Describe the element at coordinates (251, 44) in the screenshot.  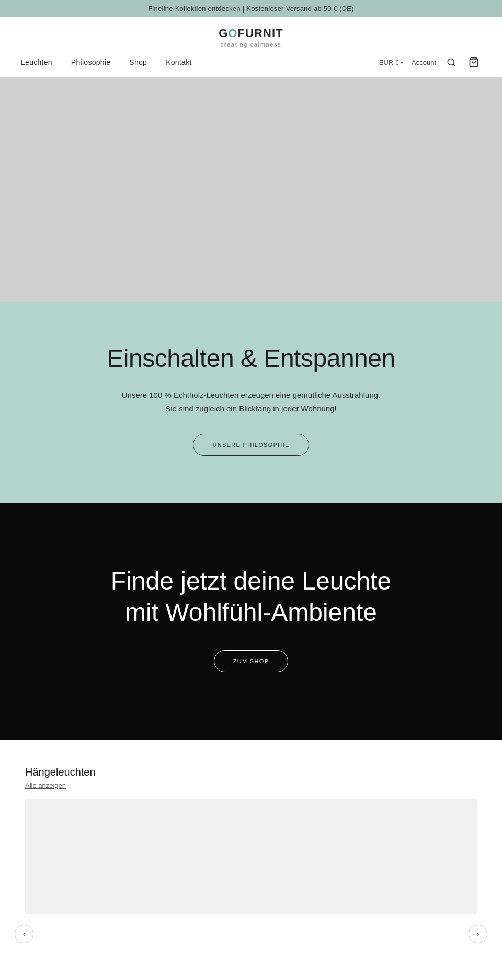
I see `logo-tagline: creating calmness` at that location.